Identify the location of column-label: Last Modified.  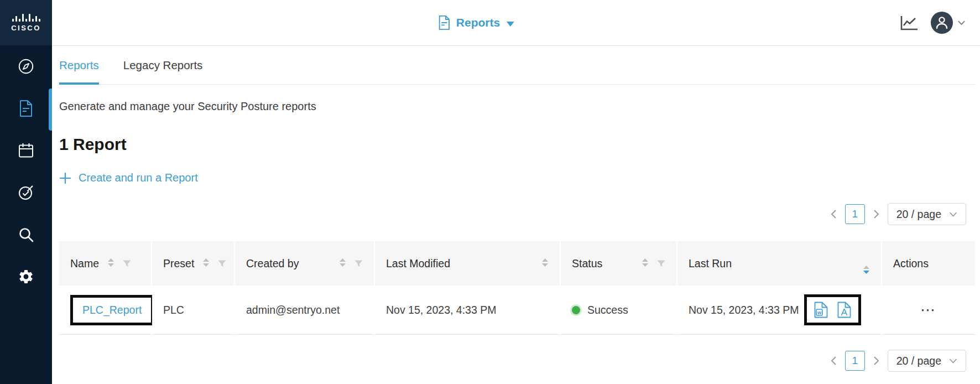
(418, 263).